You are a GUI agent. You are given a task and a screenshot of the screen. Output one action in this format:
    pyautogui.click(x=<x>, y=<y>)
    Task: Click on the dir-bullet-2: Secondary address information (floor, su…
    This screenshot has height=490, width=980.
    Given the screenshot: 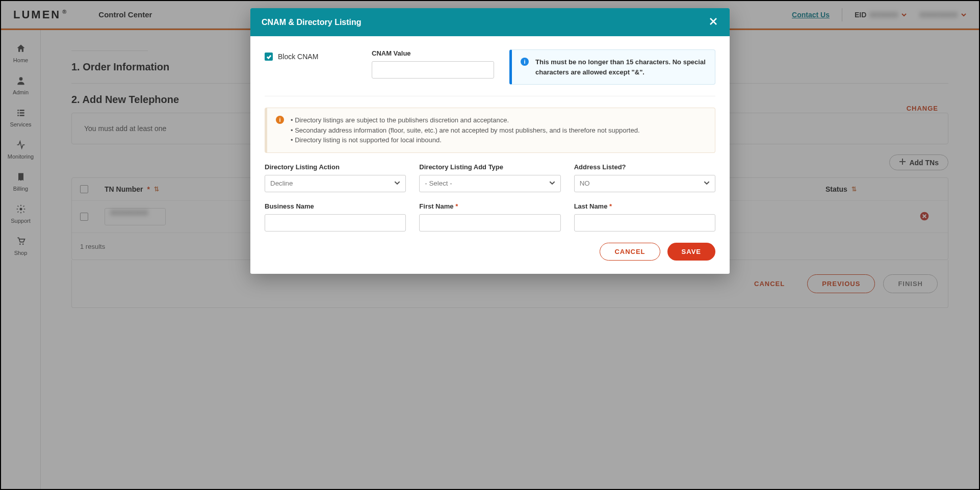 What is the action you would take?
    pyautogui.click(x=465, y=131)
    